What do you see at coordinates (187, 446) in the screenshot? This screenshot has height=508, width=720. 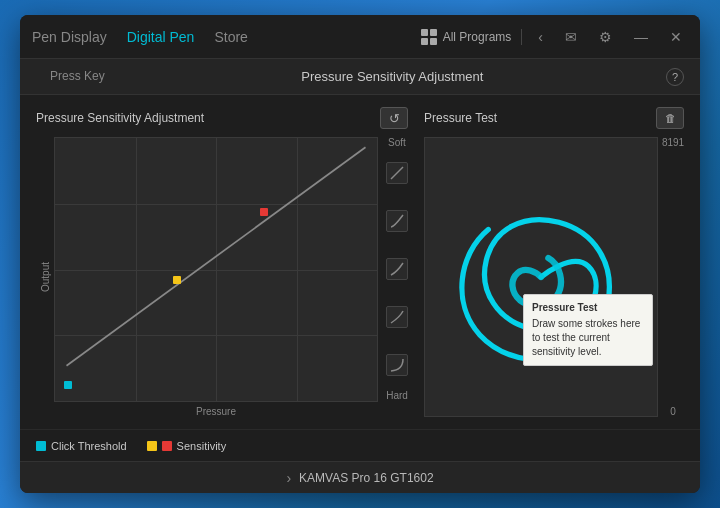 I see `legend-sensitivity: Sensitivity` at bounding box center [187, 446].